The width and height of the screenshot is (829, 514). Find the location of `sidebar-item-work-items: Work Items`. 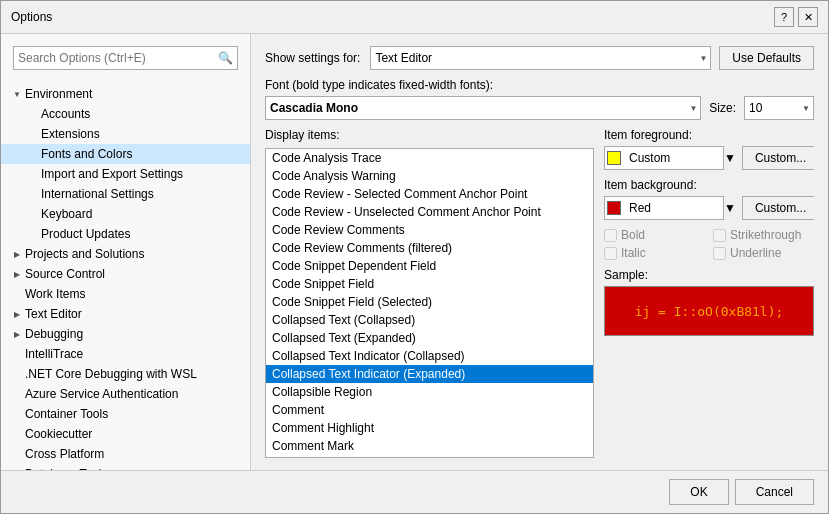

sidebar-item-work-items: Work Items is located at coordinates (126, 294).